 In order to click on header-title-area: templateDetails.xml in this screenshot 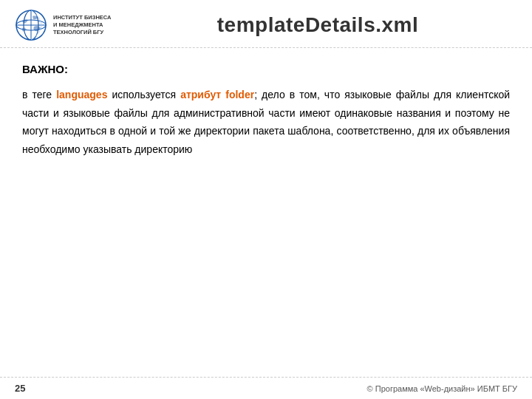, I will do `click(318, 25)`.